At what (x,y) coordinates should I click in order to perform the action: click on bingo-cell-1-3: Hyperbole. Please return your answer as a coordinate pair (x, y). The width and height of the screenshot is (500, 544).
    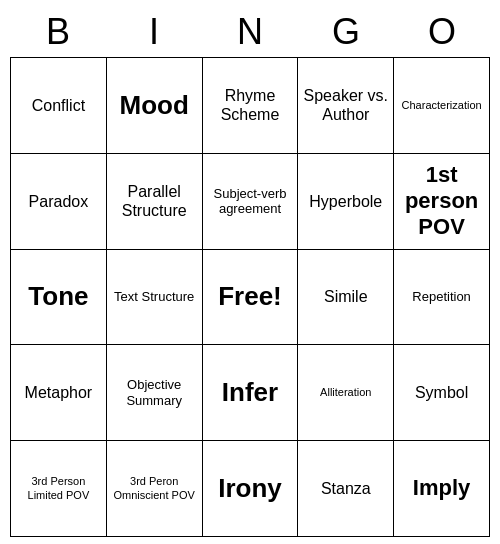
    Looking at the image, I should click on (346, 202).